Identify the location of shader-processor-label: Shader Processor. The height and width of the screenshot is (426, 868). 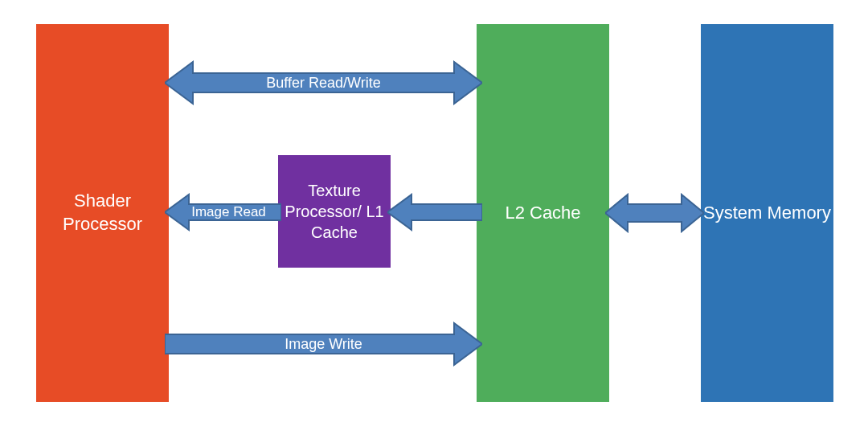
(103, 212).